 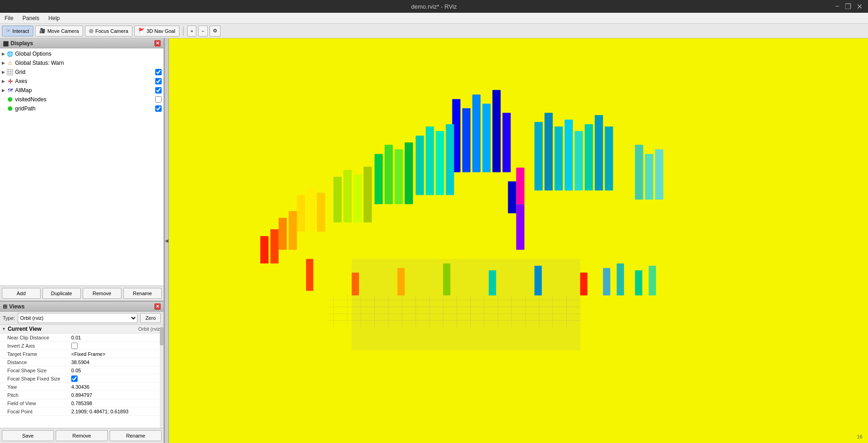 What do you see at coordinates (158, 43) in the screenshot?
I see `displays-close-button: ✕` at bounding box center [158, 43].